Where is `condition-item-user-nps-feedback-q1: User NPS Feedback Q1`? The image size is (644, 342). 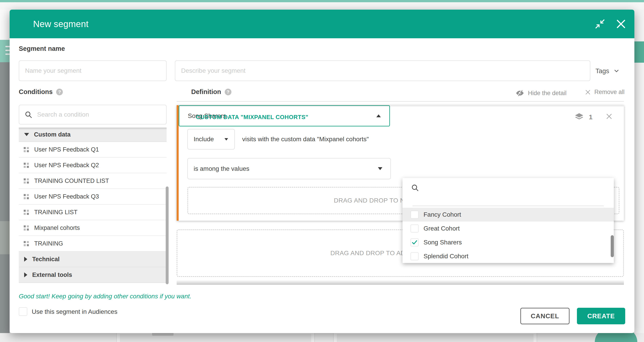
condition-item-user-nps-feedback-q1: User NPS Feedback Q1 is located at coordinates (92, 150).